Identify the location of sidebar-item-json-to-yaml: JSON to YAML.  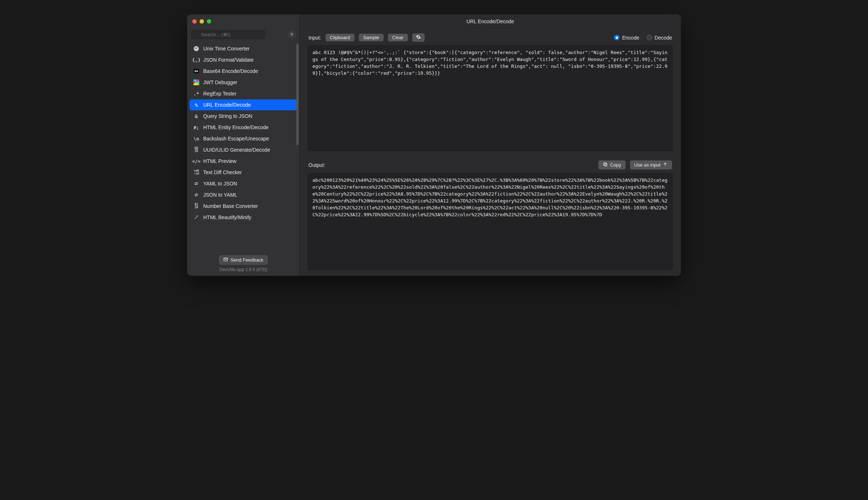
(243, 195).